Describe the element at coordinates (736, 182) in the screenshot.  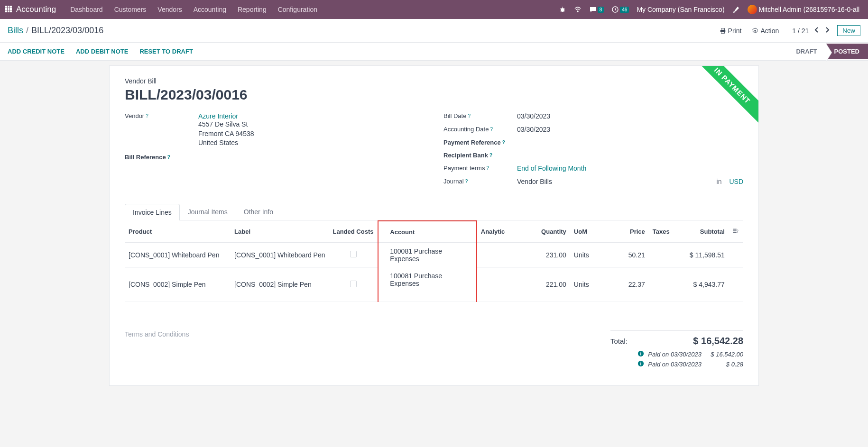
I see `currency-link: USD` at that location.